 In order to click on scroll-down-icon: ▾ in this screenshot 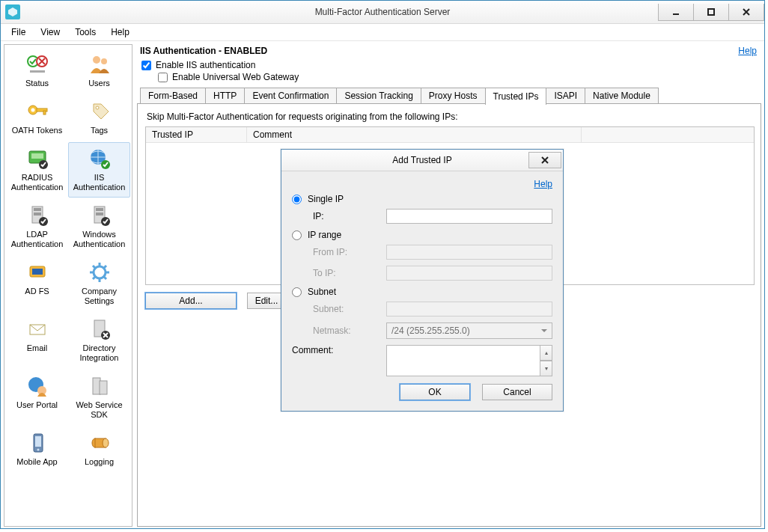, I will do `click(546, 368)`.